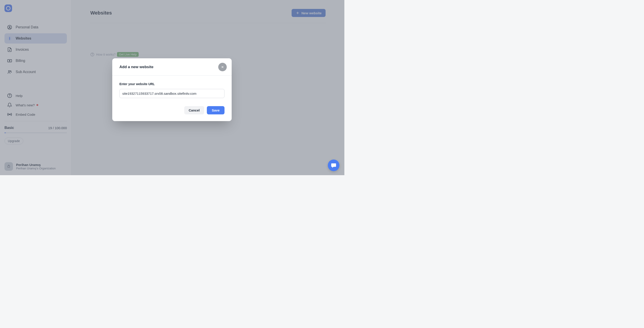 This screenshot has width=644, height=328. What do you see at coordinates (172, 90) in the screenshot?
I see `add-website-modal: Add a new website Enter your website URL…` at bounding box center [172, 90].